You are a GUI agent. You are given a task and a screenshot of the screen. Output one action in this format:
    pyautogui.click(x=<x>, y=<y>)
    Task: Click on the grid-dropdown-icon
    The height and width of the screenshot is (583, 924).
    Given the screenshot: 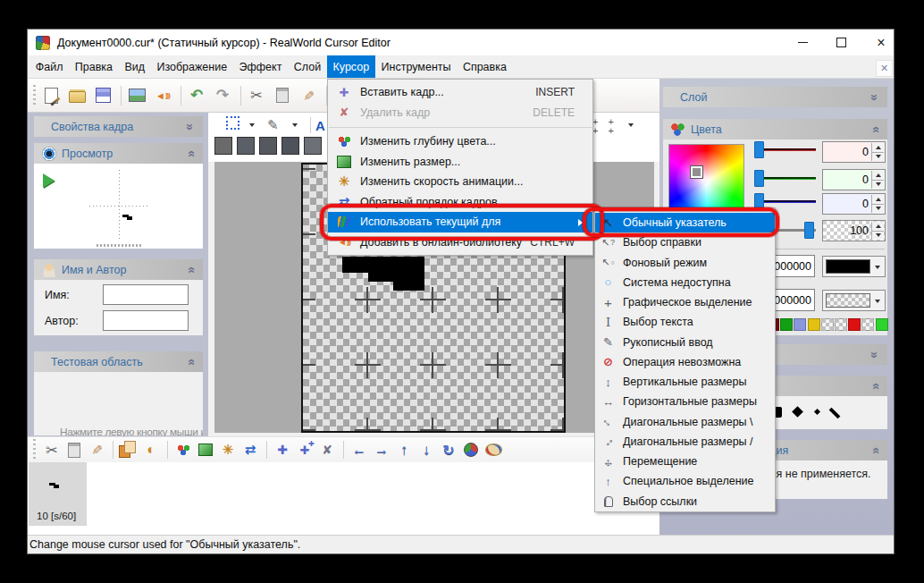 What is the action you would take?
    pyautogui.click(x=631, y=125)
    